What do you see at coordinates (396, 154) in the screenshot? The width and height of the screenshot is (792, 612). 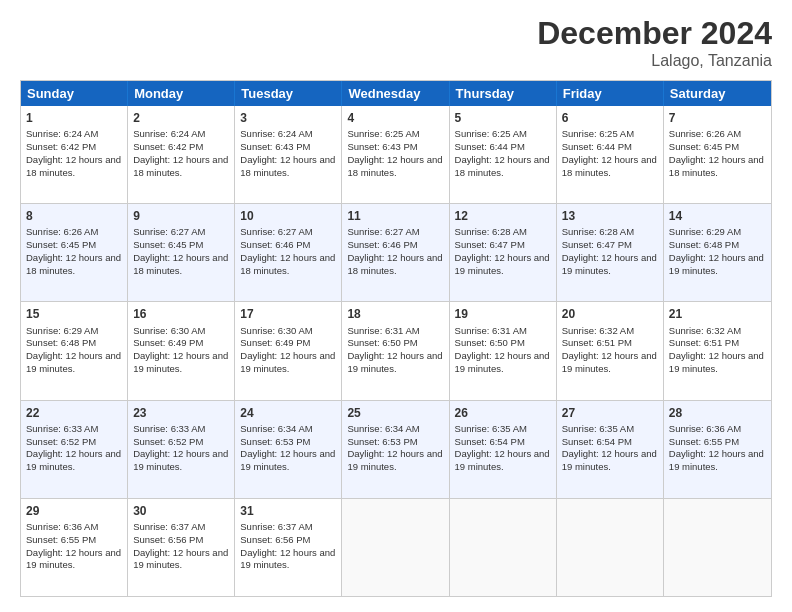 I see `day-cell-4: 4 Sunrise: 6:25 AM Sunset: 6:43 PM Dayli…` at bounding box center [396, 154].